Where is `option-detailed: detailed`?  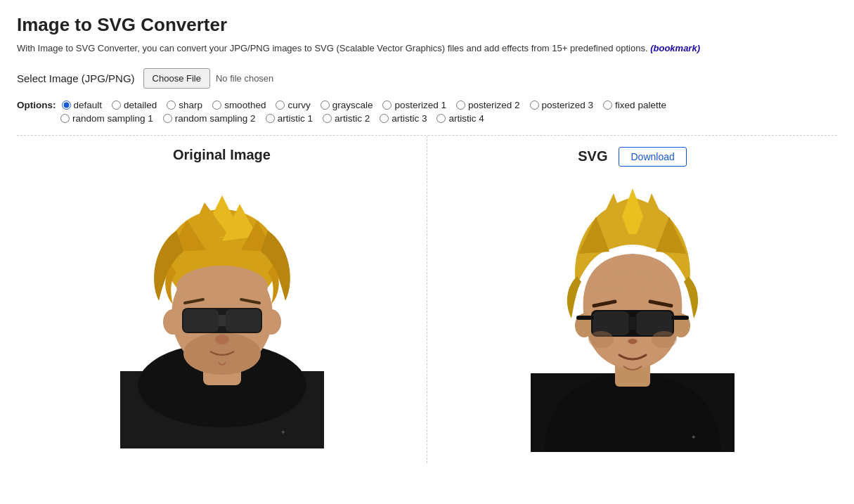 option-detailed: detailed is located at coordinates (134, 105).